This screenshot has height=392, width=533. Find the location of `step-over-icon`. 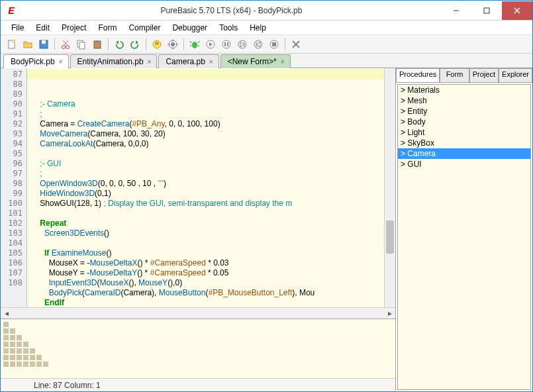

step-over-icon is located at coordinates (211, 44).